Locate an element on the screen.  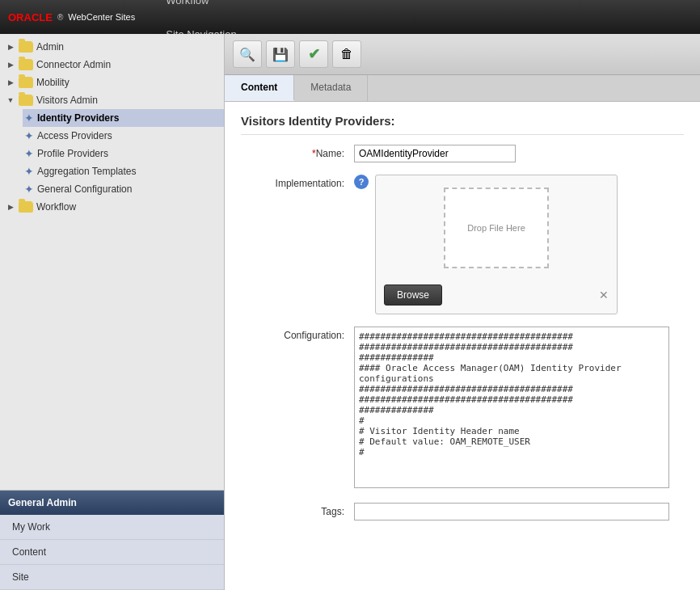
name-label: *Name: is located at coordinates (297, 152).